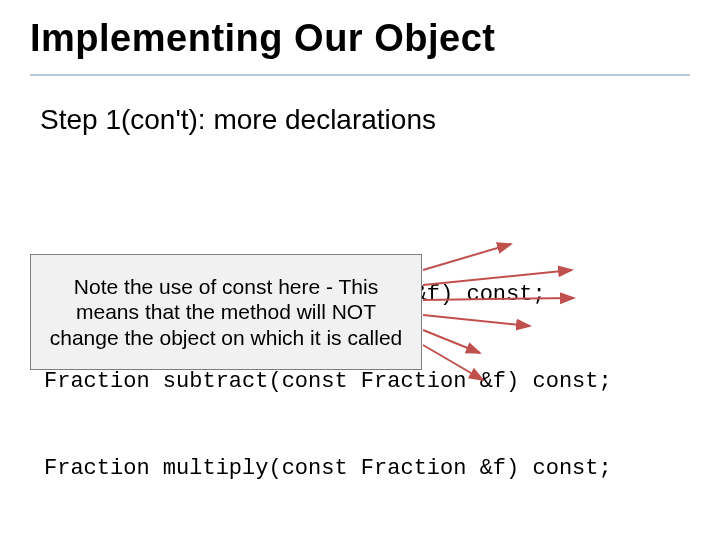  Describe the element at coordinates (360, 33) in the screenshot. I see `slide-title: Implementing Our Object` at that location.